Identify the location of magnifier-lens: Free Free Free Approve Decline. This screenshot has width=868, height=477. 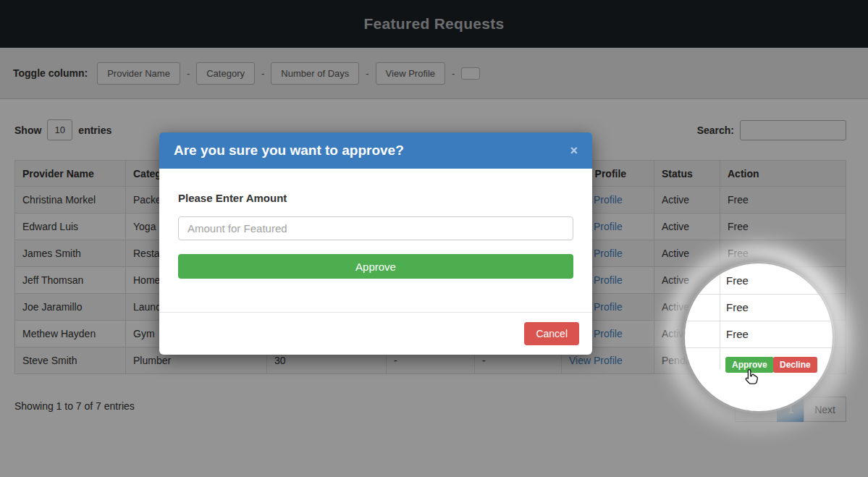
(759, 337).